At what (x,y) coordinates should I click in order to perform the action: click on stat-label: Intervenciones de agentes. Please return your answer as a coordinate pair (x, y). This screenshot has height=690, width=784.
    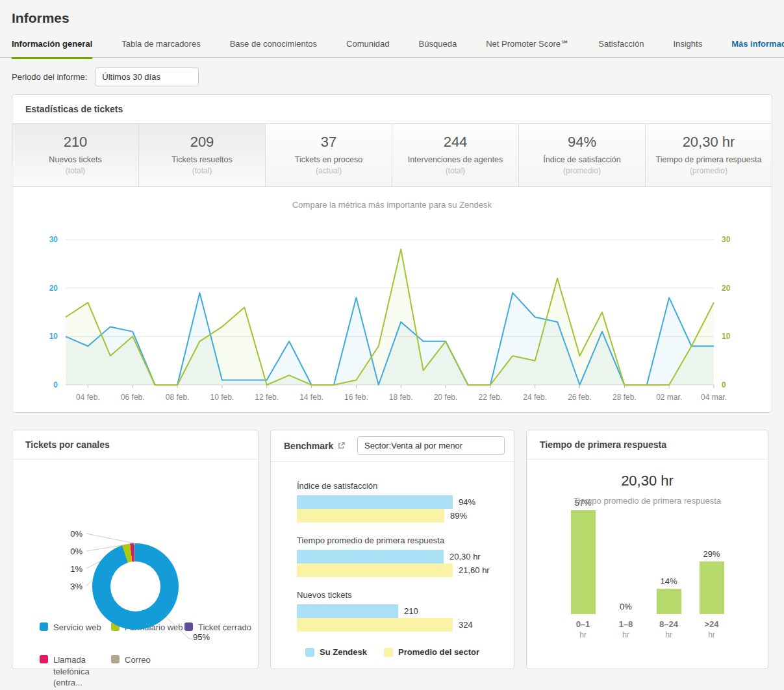
    Looking at the image, I should click on (455, 160).